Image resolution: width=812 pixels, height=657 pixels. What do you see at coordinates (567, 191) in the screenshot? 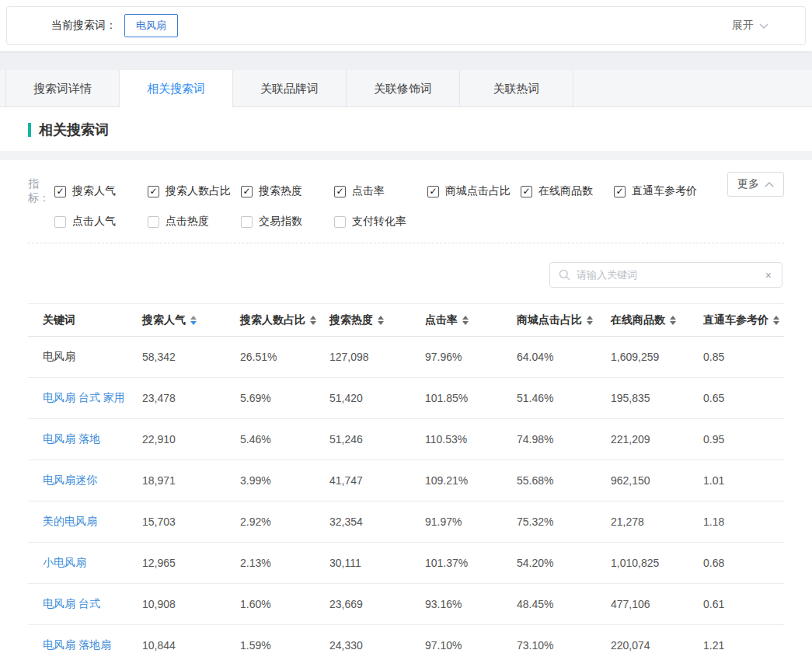
I see `metric-checkbox-item: ✓ 在线商品数` at bounding box center [567, 191].